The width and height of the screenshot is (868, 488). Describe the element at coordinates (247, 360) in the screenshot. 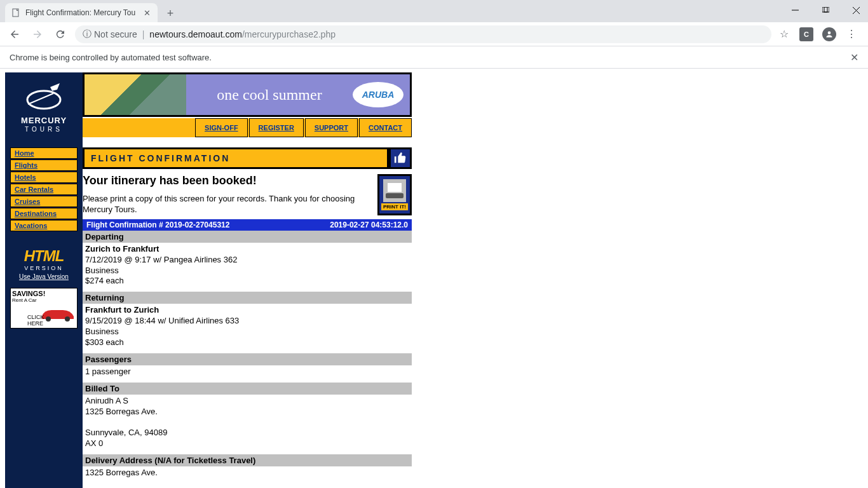

I see `passengers-header: Passengers` at that location.